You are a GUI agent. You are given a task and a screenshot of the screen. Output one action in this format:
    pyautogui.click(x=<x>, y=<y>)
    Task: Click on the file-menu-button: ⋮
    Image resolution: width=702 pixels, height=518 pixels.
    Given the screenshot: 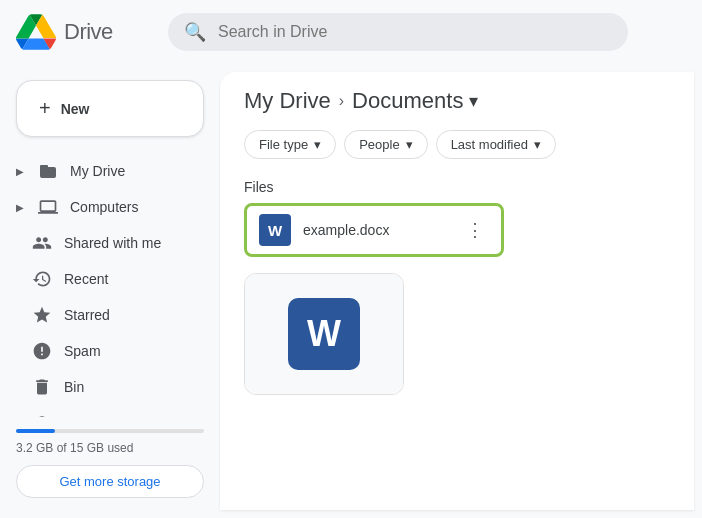 What is the action you would take?
    pyautogui.click(x=475, y=230)
    